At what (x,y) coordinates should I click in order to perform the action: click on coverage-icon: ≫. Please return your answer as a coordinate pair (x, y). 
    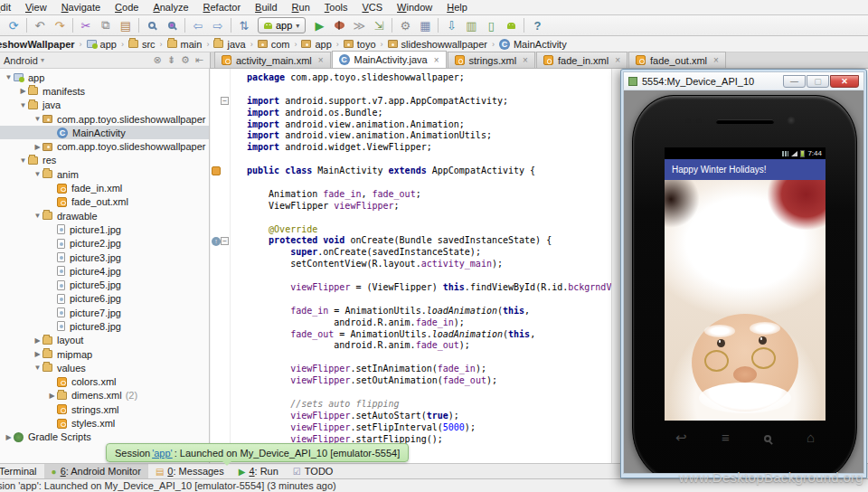
    Looking at the image, I should click on (359, 25).